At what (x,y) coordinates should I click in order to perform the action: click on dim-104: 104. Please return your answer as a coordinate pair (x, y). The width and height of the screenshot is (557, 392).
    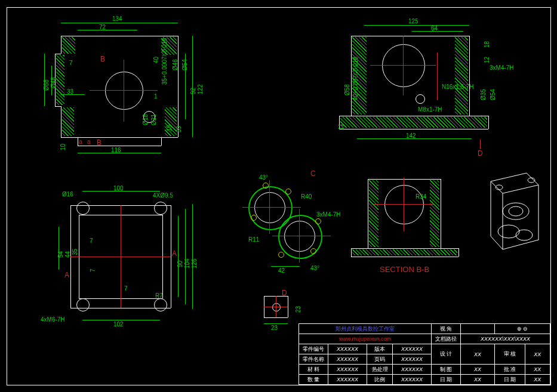
    Looking at the image, I should click on (187, 264).